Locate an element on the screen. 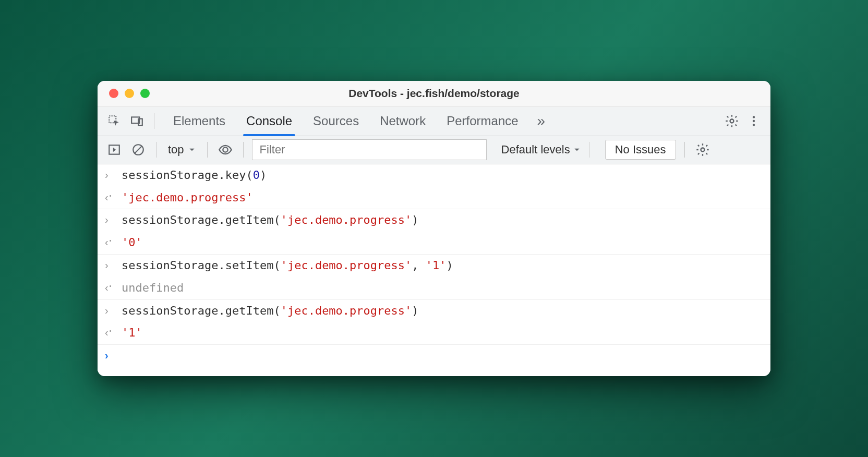 The height and width of the screenshot is (457, 868). more-menu-icon is located at coordinates (754, 121).